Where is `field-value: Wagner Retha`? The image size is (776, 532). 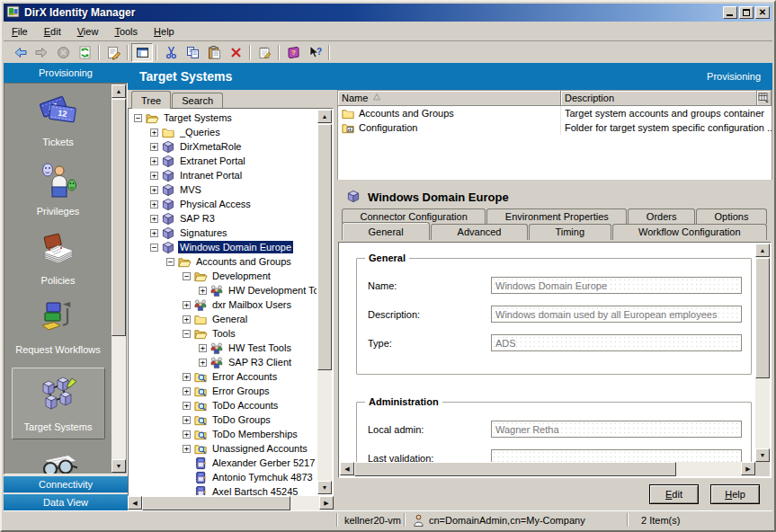
field-value: Wagner Retha is located at coordinates (617, 430).